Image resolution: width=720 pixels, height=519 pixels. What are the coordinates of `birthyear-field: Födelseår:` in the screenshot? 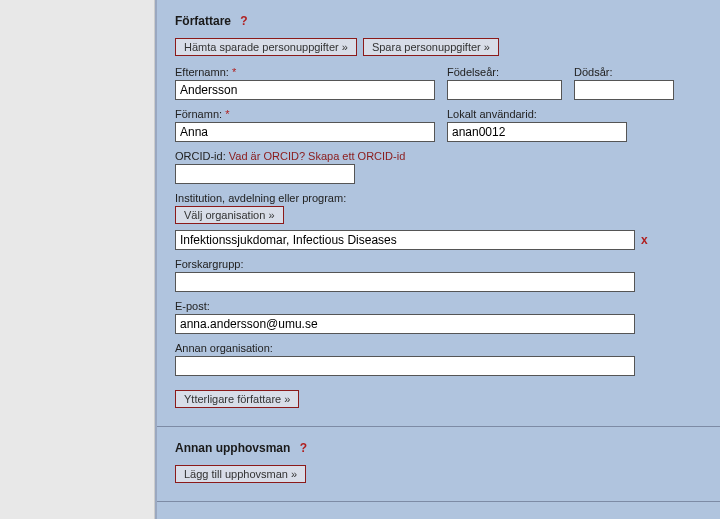 It's located at (504, 83).